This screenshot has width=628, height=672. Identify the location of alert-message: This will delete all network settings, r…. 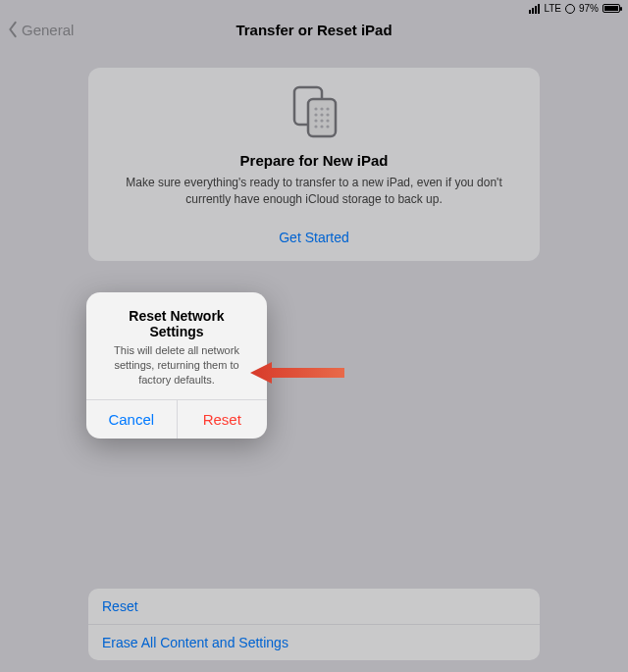
(177, 365).